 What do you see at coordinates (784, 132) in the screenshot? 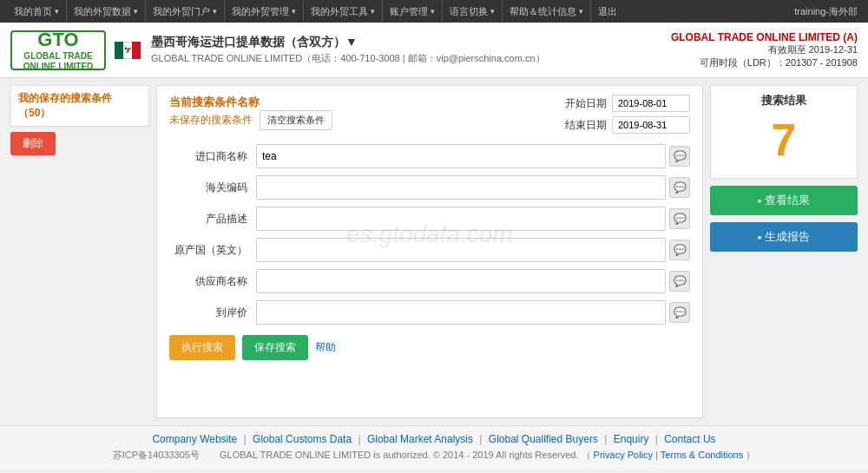
I see `search-results-box: 搜索结果 7` at bounding box center [784, 132].